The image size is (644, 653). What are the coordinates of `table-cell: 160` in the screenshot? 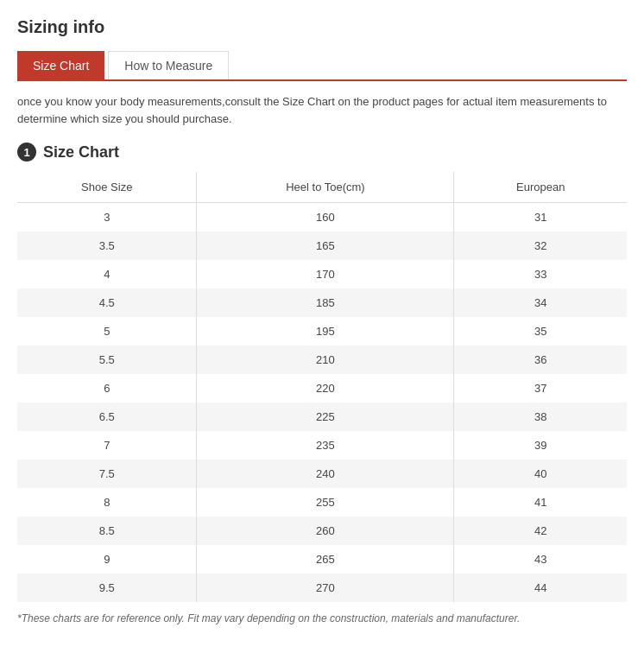 It's located at (325, 218).